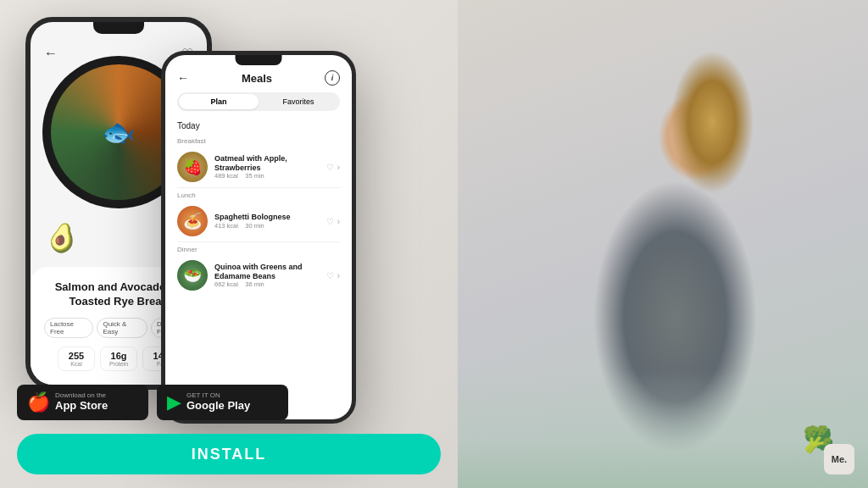  I want to click on meals-title: Meals, so click(257, 78).